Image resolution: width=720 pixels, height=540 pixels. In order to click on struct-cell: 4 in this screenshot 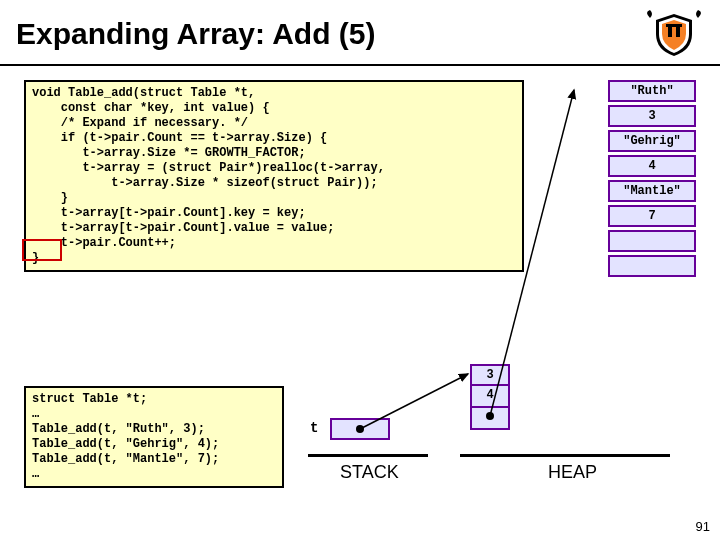, I will do `click(490, 397)`.